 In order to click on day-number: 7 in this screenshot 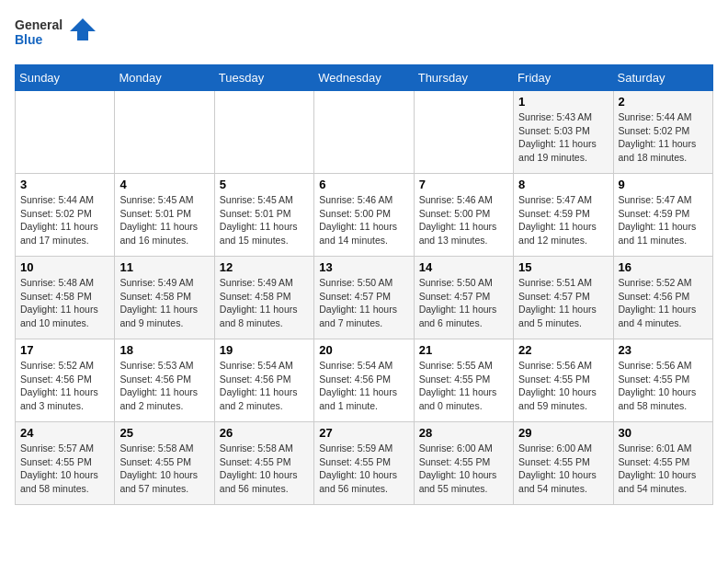, I will do `click(463, 184)`.